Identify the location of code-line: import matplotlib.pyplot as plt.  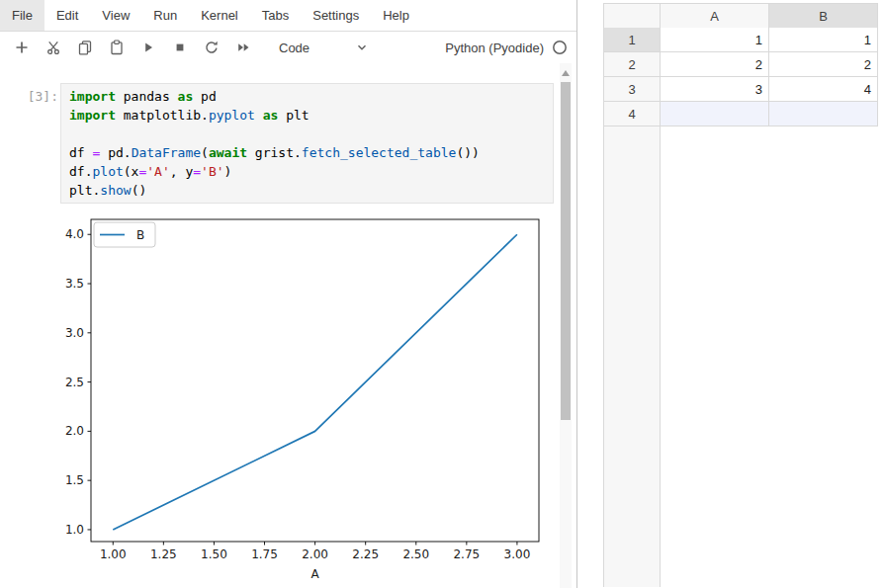
(307, 115).